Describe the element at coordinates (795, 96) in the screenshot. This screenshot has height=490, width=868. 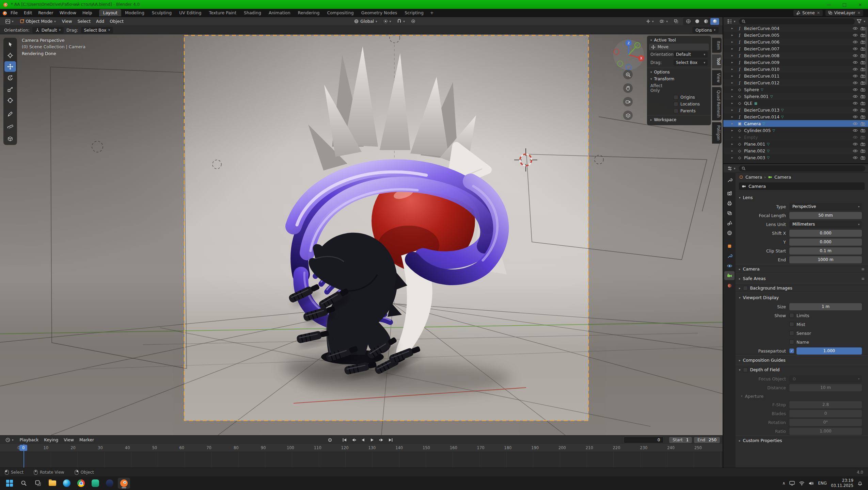
I see `outliner-row: ▸ ◇ Sphere.001 ▽` at that location.